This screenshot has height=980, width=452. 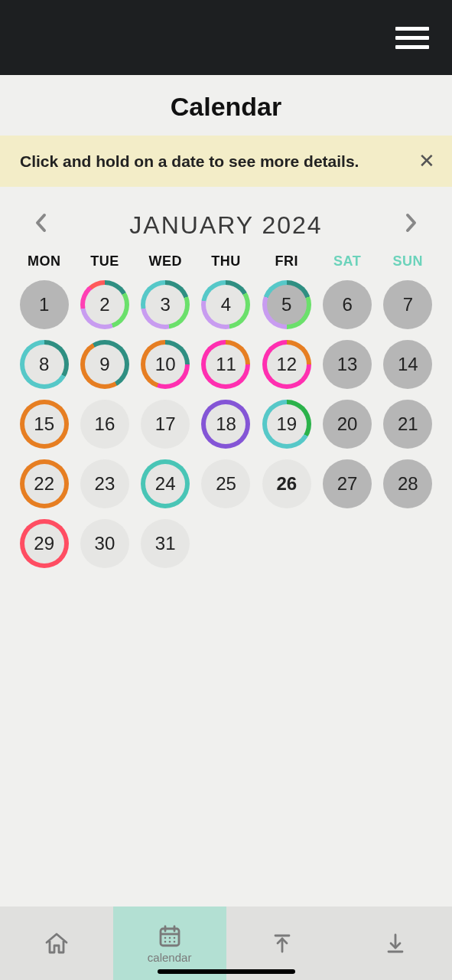 I want to click on day-of-week-header: SAT, so click(x=347, y=262).